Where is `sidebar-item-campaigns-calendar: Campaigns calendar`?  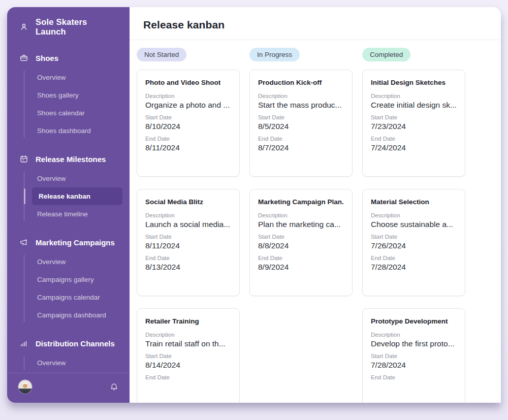
sidebar-item-campaigns-calendar: Campaigns calendar is located at coordinates (68, 298).